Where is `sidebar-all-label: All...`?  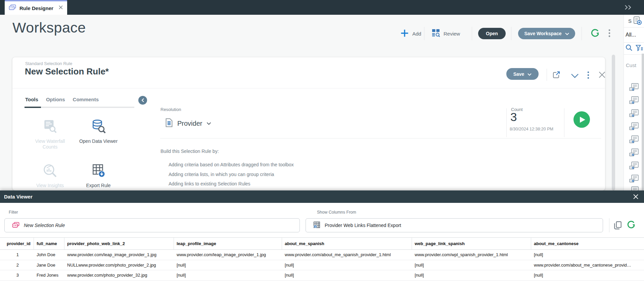
sidebar-all-label: All... is located at coordinates (631, 35).